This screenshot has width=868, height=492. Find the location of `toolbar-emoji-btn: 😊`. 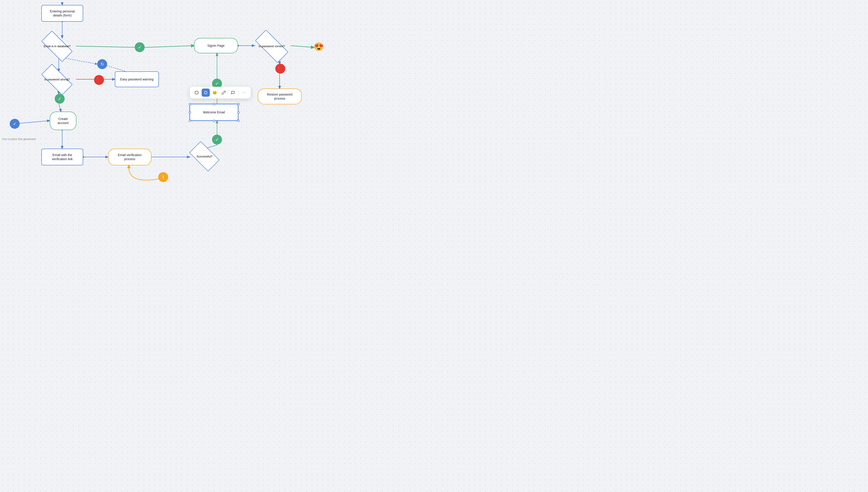

toolbar-emoji-btn: 😊 is located at coordinates (215, 93).